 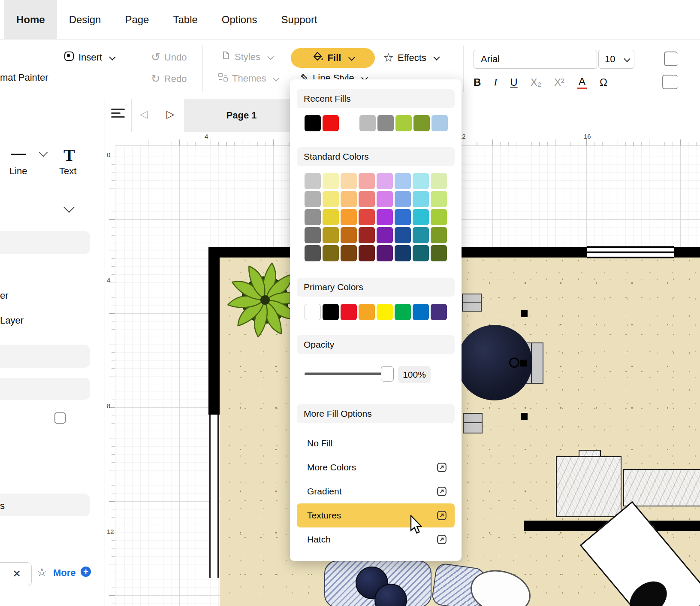 What do you see at coordinates (582, 83) in the screenshot?
I see `font-color-button: A` at bounding box center [582, 83].